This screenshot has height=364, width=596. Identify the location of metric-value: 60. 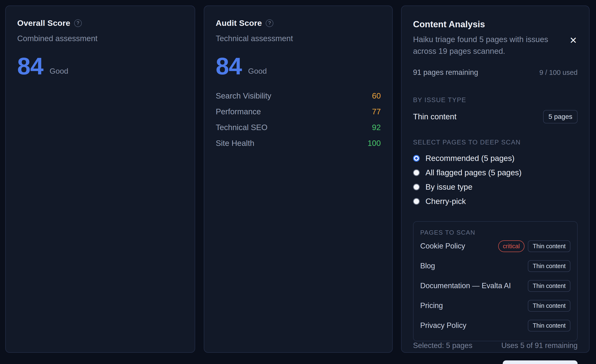
(376, 96).